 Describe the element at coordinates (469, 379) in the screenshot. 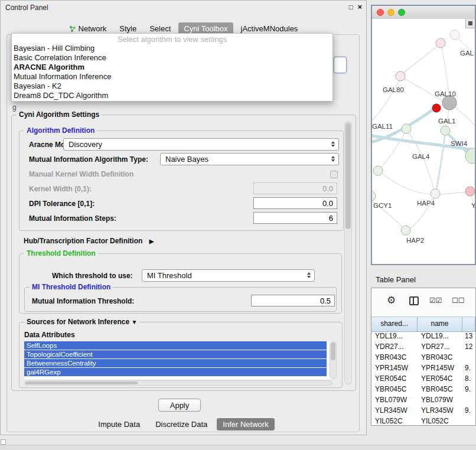

I see `table-cell: 8.` at that location.